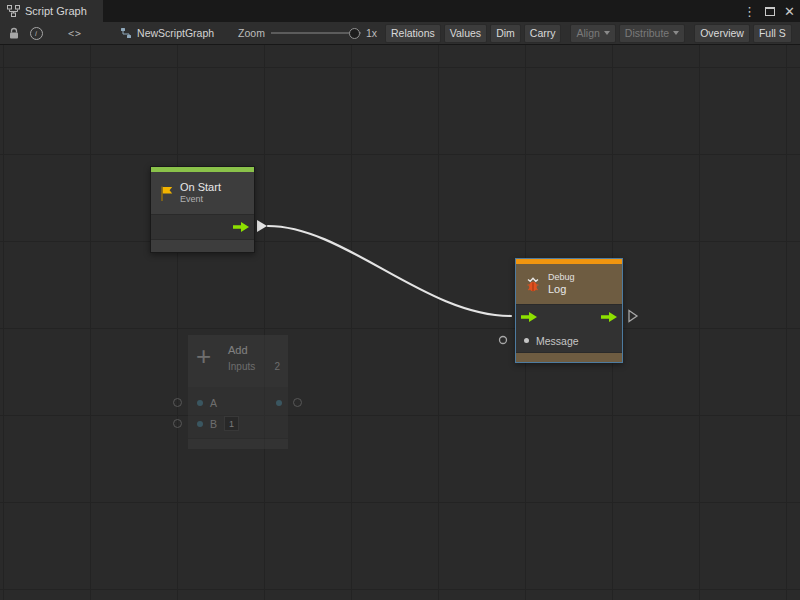  I want to click on on-start-ports, so click(202, 226).